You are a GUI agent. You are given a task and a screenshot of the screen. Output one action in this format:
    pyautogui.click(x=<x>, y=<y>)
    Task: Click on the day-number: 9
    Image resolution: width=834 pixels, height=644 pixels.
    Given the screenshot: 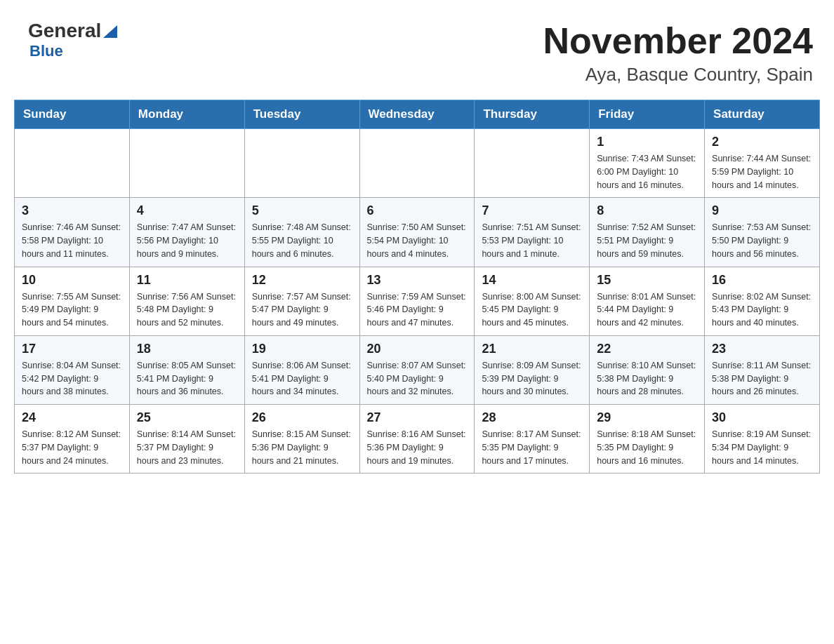 What is the action you would take?
    pyautogui.click(x=762, y=210)
    